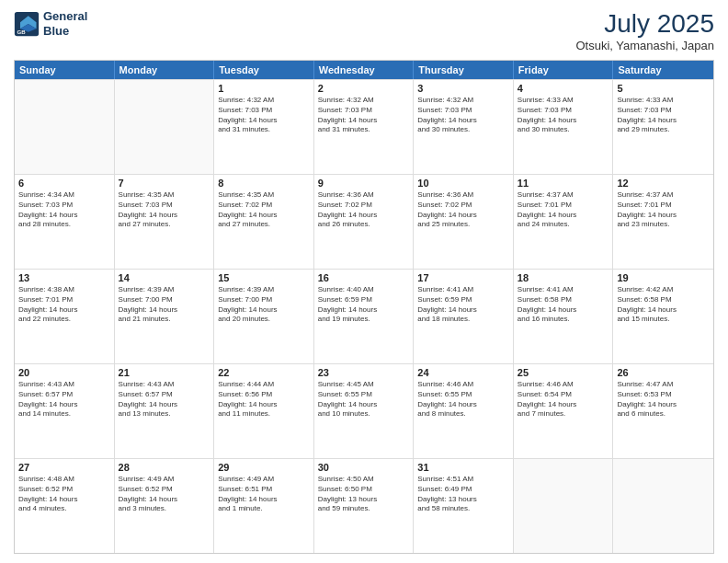 This screenshot has height=563, width=728. Describe the element at coordinates (463, 500) in the screenshot. I see `cell-info-line: Daylight: 13 hours` at that location.